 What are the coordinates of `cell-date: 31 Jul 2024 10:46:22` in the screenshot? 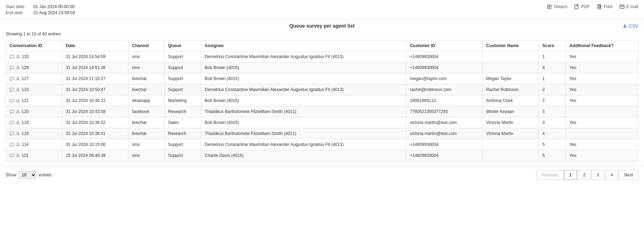 It's located at (95, 101).